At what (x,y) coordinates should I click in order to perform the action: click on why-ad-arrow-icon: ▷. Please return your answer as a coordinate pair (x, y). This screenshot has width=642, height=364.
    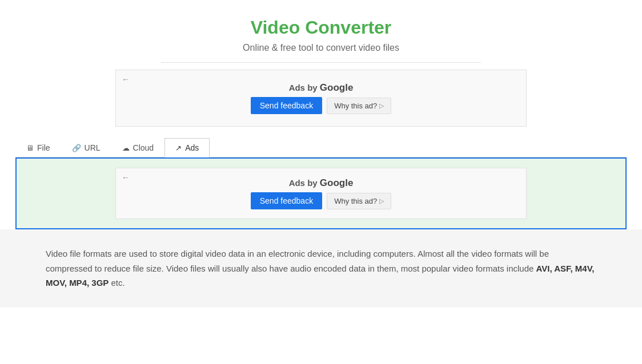
    Looking at the image, I should click on (382, 106).